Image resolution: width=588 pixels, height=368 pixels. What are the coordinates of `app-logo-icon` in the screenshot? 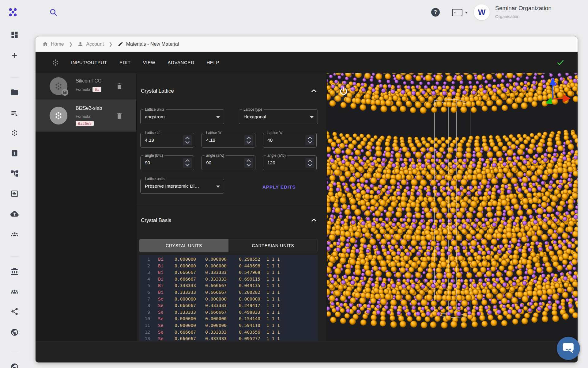 It's located at (13, 12).